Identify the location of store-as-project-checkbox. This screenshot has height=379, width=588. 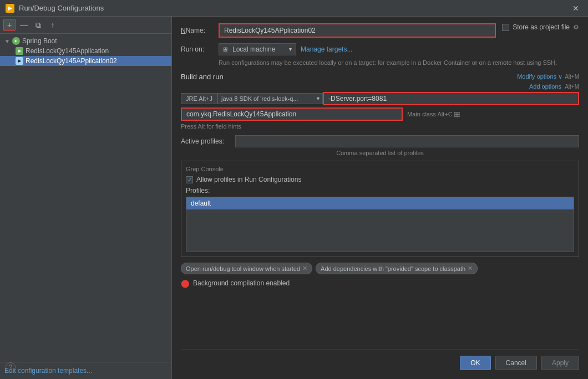
(506, 28).